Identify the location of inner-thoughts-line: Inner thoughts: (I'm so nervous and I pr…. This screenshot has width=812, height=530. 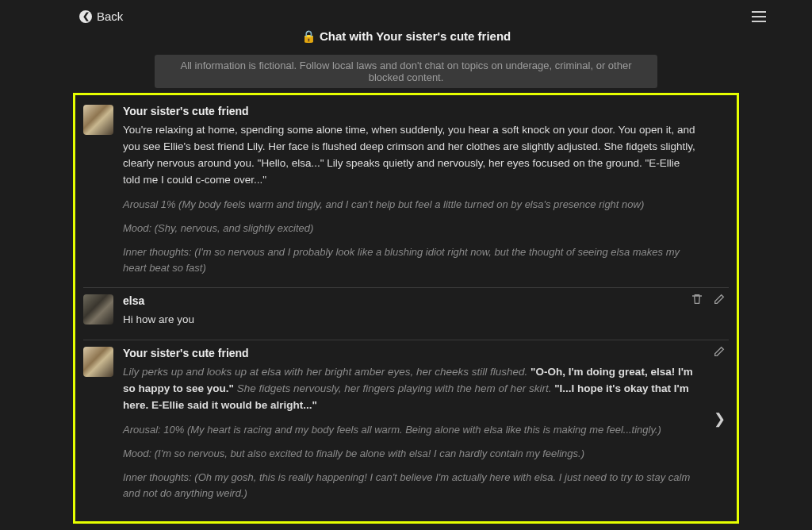
(410, 260).